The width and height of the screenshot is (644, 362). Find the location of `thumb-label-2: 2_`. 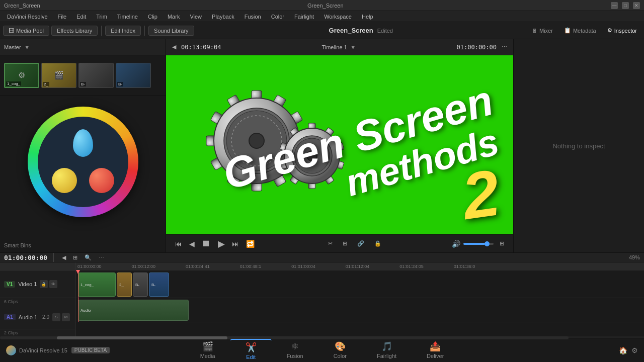

thumb-label-2: 2_ is located at coordinates (46, 84).